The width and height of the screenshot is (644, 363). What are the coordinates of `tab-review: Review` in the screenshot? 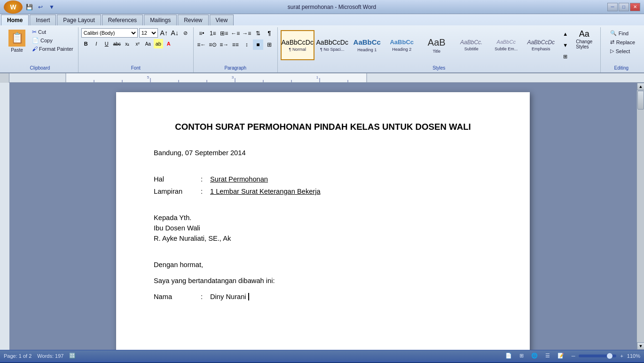 It's located at (193, 20).